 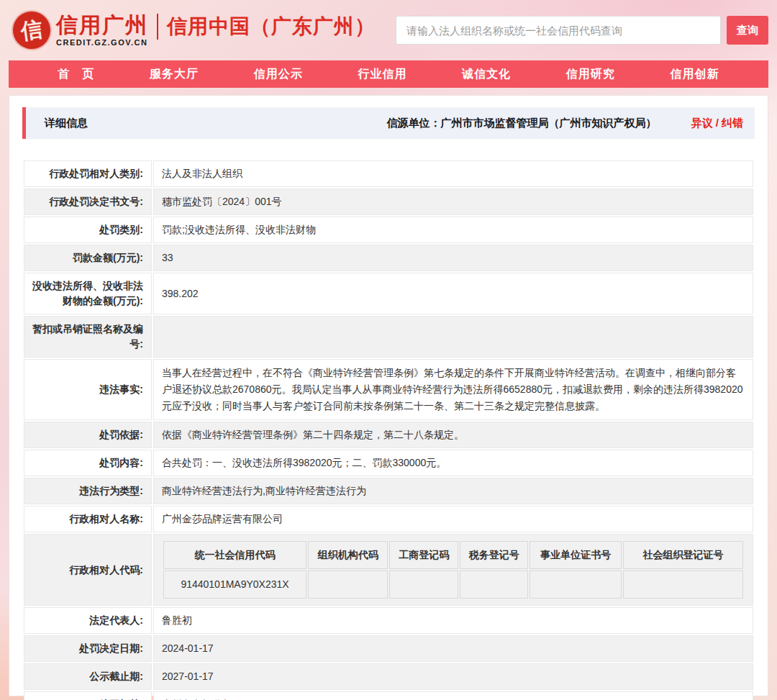 I want to click on table-row: 行政处罚相对人类别: 法人及非法人组织, so click(x=388, y=174).